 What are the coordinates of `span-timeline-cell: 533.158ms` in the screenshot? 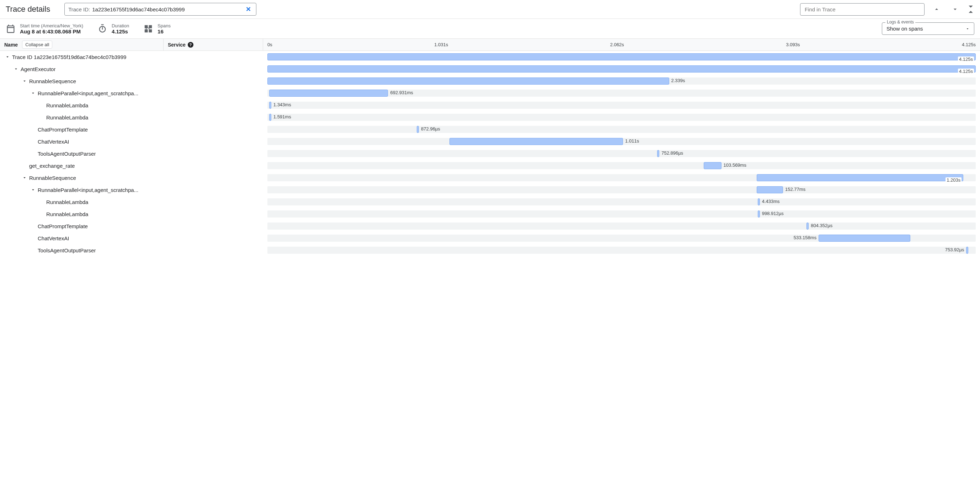 It's located at (622, 238).